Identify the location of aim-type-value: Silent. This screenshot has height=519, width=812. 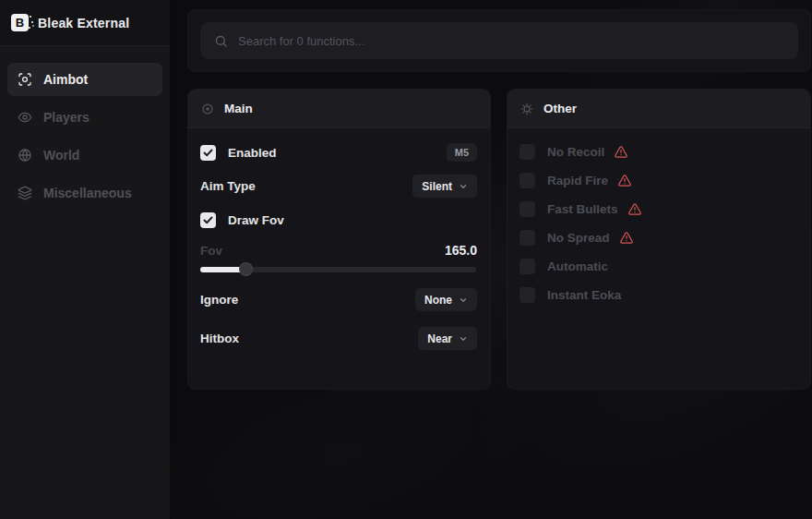
(437, 187).